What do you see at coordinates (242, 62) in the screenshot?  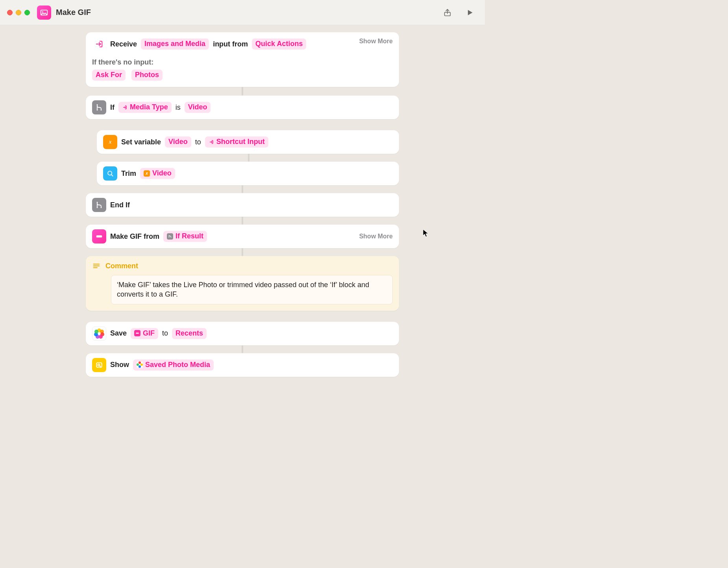 I see `no-input-label: If there's no input:` at bounding box center [242, 62].